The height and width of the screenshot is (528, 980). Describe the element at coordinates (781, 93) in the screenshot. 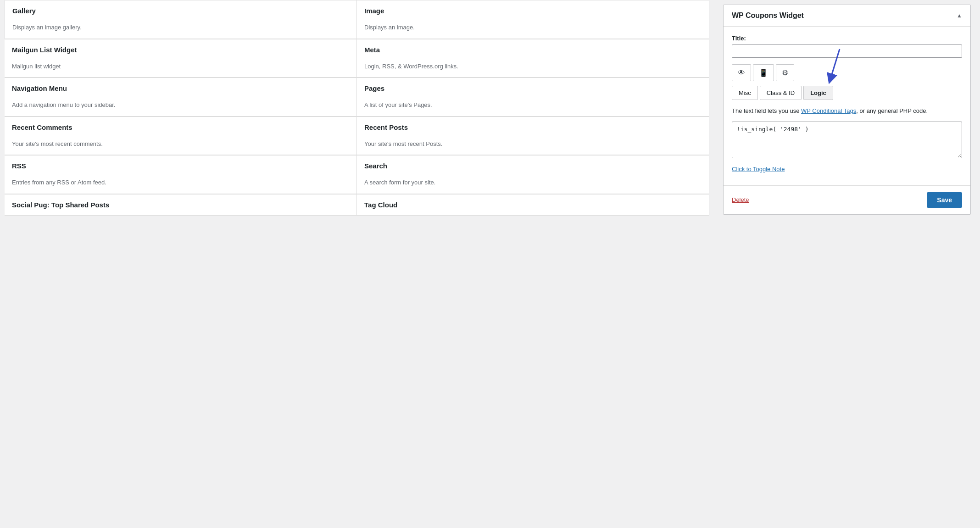

I see `tab-class-id: Class & ID` at that location.